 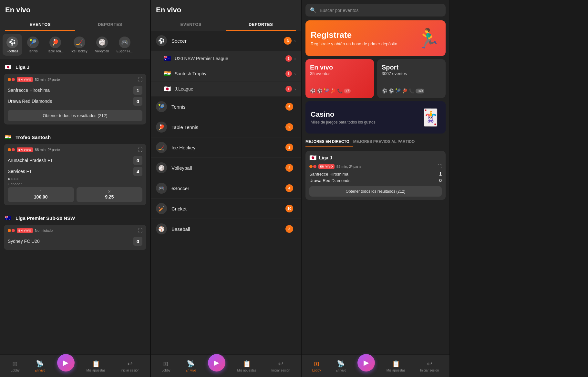 What do you see at coordinates (75, 150) in the screenshot?
I see `match-header-santosh: EN VIVO 88 min, 2ª parte ⛶` at bounding box center [75, 150].